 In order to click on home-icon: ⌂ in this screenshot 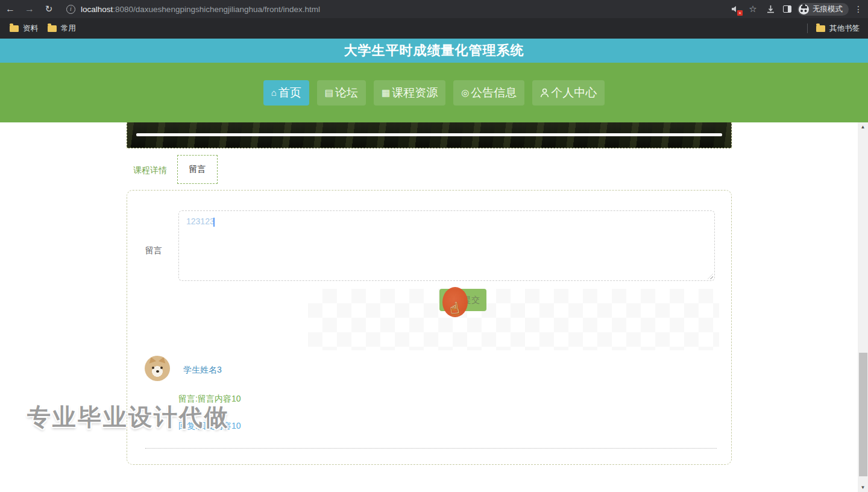, I will do `click(274, 93)`.